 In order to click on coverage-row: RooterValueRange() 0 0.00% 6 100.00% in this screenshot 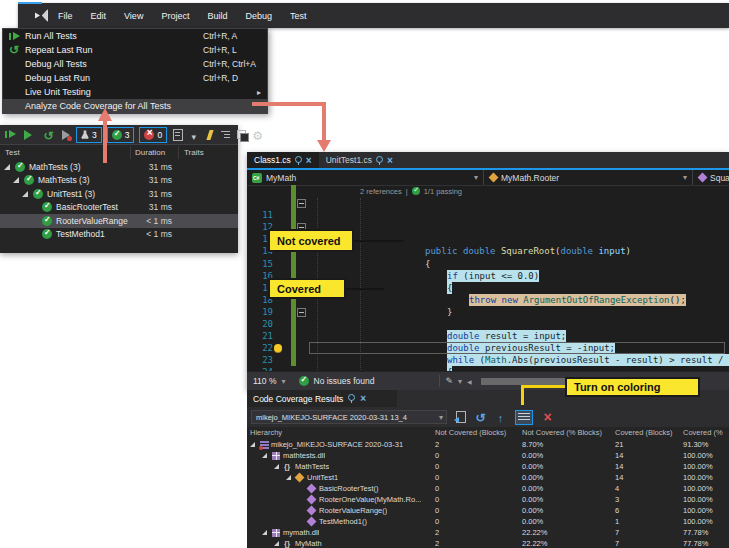, I will do `click(488, 510)`.